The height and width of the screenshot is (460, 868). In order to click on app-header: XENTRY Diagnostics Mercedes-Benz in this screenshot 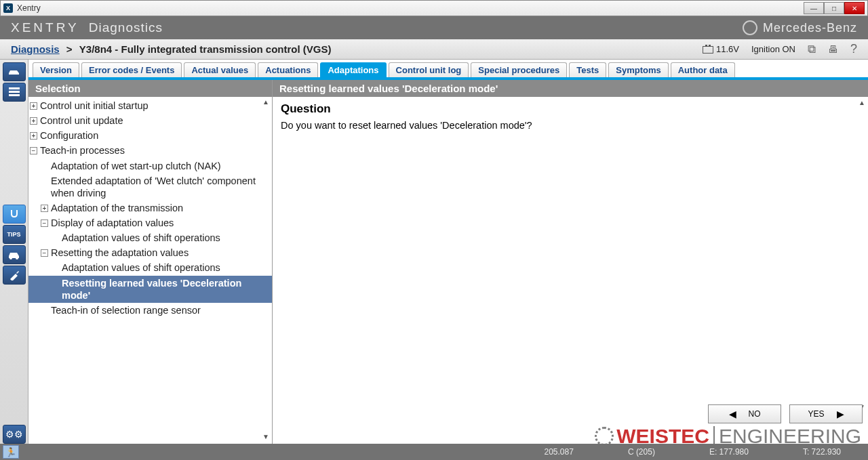, I will do `click(434, 28)`.